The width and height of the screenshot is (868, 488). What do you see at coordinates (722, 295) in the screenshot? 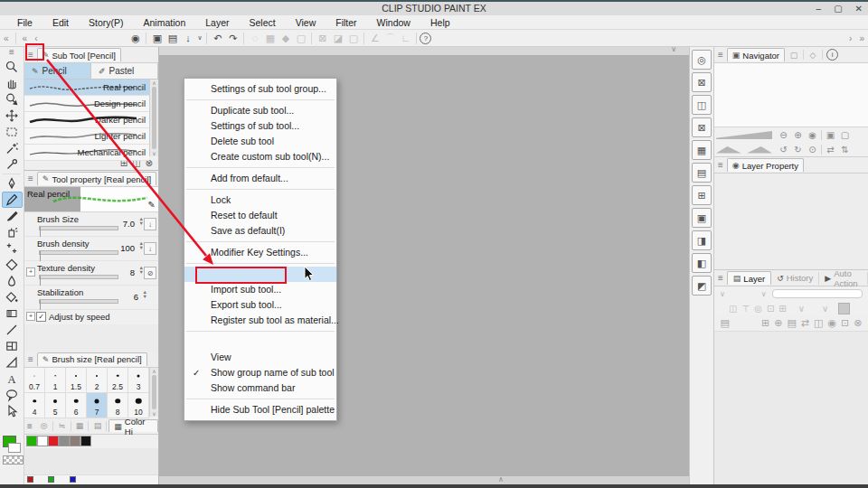
I see `blend-mode-dropdown-icon: ∨` at bounding box center [722, 295].